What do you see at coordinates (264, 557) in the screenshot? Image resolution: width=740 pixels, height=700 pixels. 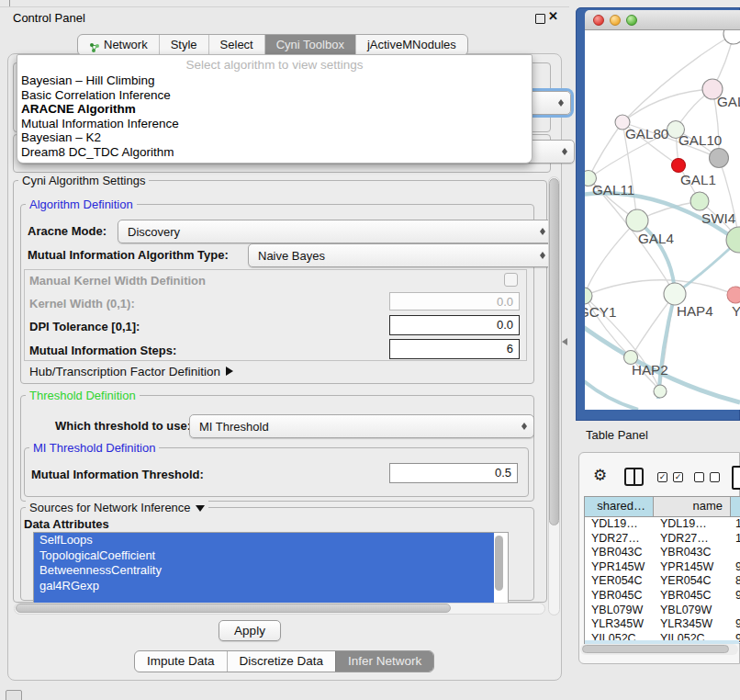 I see `data-attribute-item: TopologicalCoefficient` at bounding box center [264, 557].